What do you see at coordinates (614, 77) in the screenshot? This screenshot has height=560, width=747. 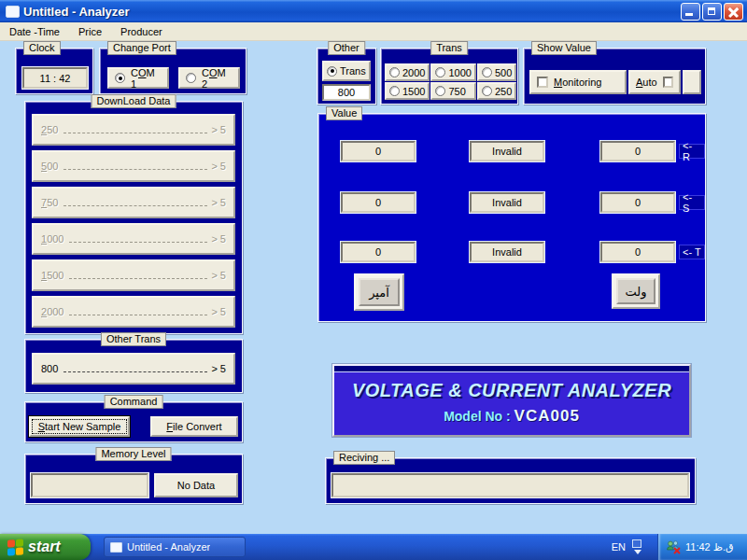 I see `show-value-frame: Show Value Monitoring Auto` at bounding box center [614, 77].